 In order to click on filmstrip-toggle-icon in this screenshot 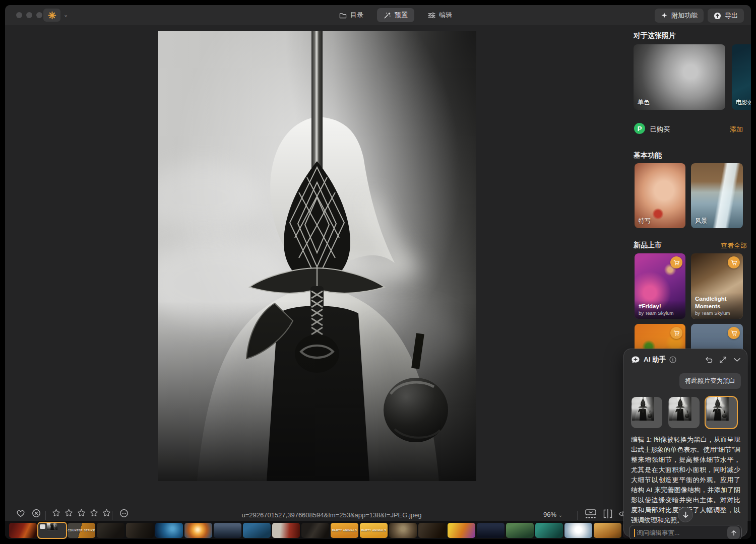, I will do `click(591, 514)`.